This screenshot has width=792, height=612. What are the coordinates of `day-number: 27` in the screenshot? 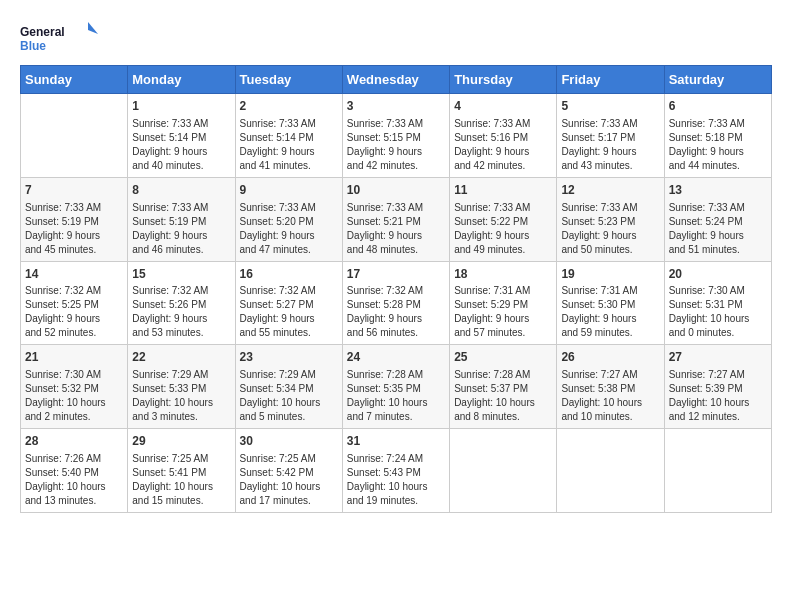 It's located at (718, 358).